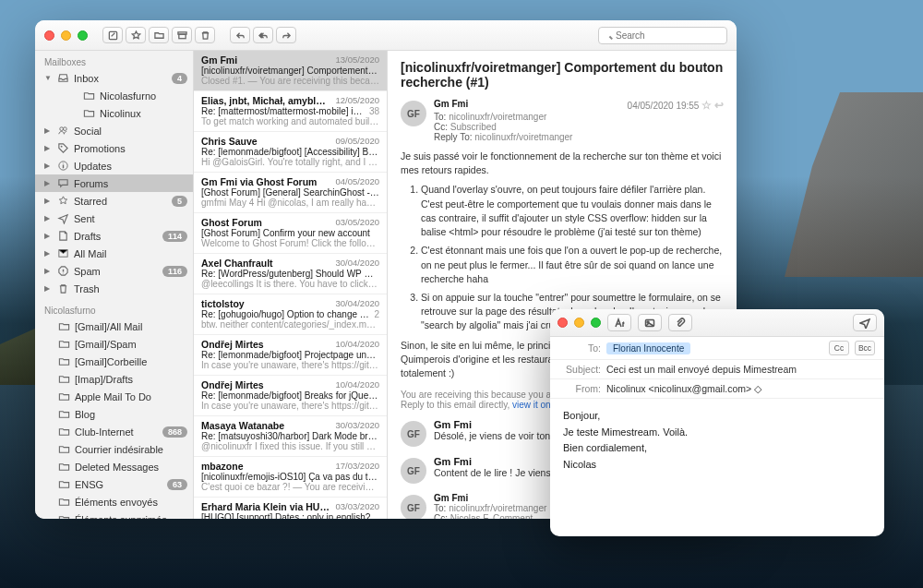 Image resolution: width=923 pixels, height=588 pixels. I want to click on msg-subject: [nicolinuxfr/voiretmanger] Comportement …, so click(290, 70).